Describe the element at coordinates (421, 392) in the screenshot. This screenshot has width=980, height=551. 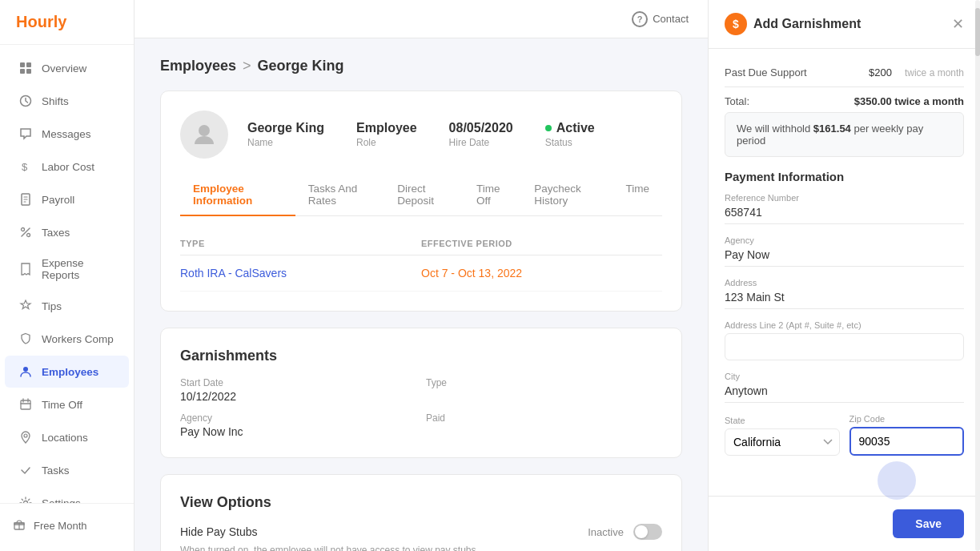
I see `garnishments-section: Garnishments Start Date 10/12/2022 Type …` at that location.